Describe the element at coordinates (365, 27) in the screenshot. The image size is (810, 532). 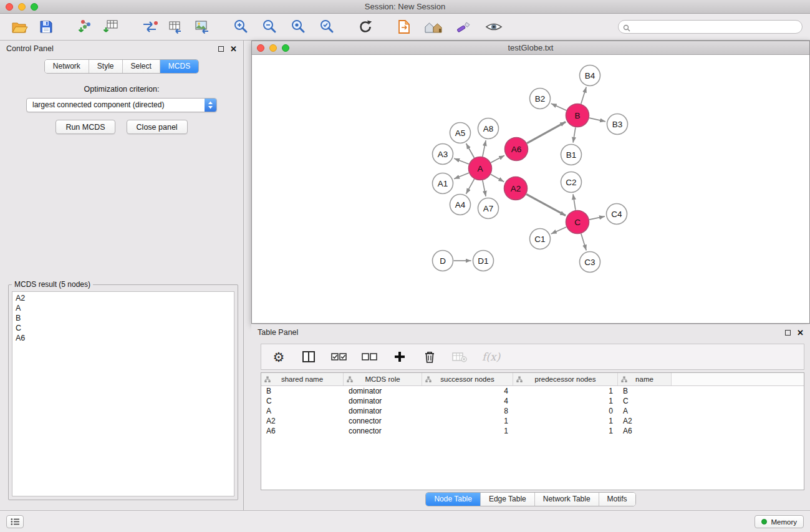
I see `refresh-view-icon` at that location.